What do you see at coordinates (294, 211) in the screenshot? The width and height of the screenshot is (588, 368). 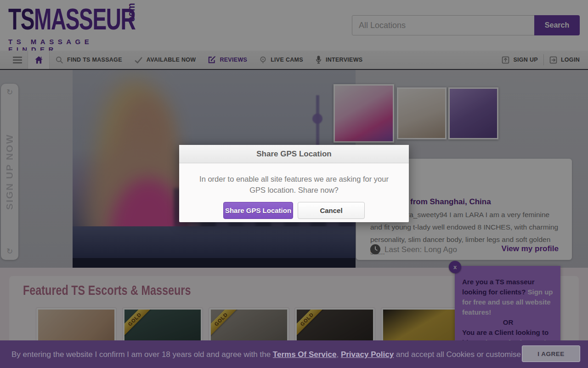 I see `modal-actions: Share GPS Location Cancel` at bounding box center [294, 211].